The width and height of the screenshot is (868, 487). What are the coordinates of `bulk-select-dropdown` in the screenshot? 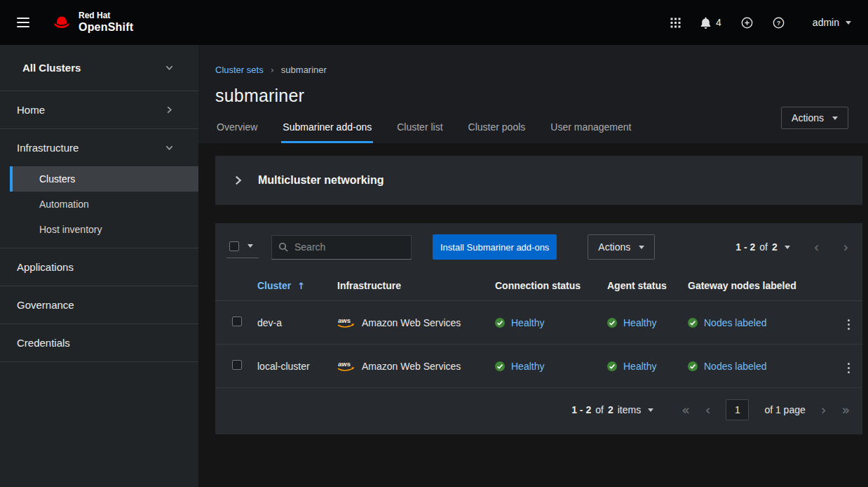 It's located at (243, 247).